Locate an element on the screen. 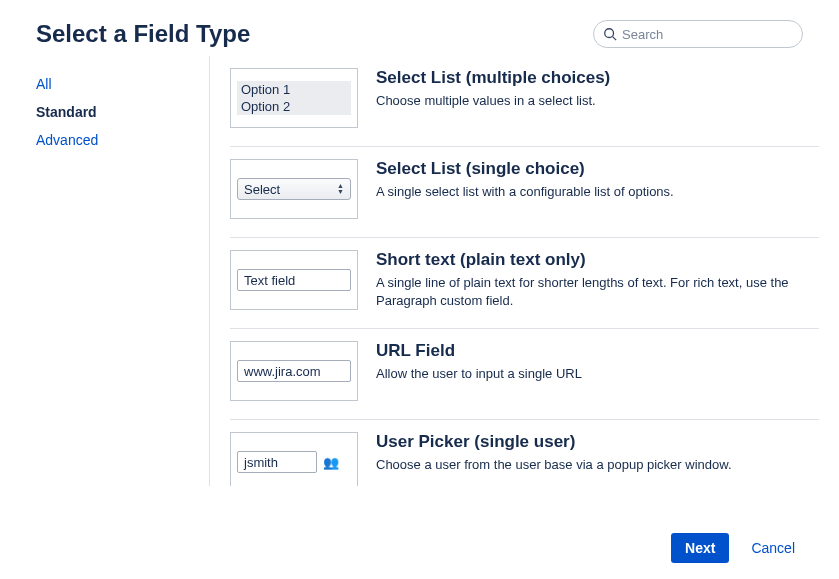 The height and width of the screenshot is (579, 839). sidebar-item-standard: Standard is located at coordinates (116, 112).